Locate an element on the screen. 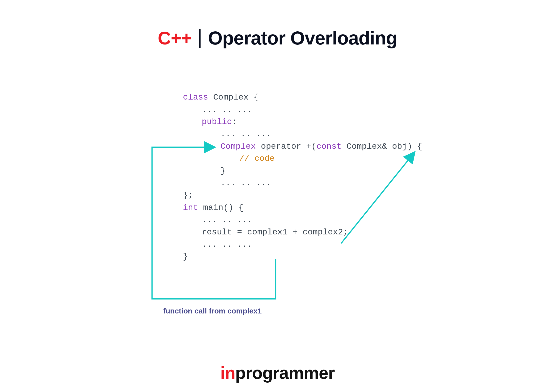  code-line-4: ... .. ... is located at coordinates (303, 134).